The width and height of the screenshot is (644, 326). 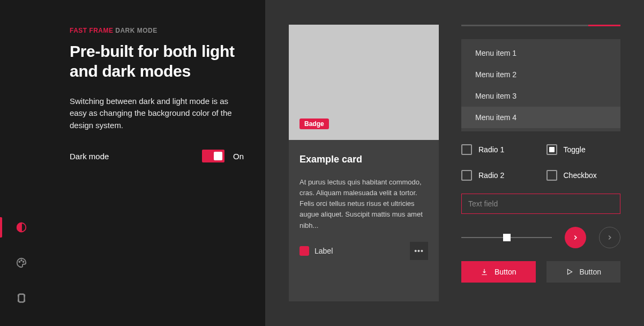 What do you see at coordinates (91, 31) in the screenshot?
I see `eyebrow-brand: FAST FRAME` at bounding box center [91, 31].